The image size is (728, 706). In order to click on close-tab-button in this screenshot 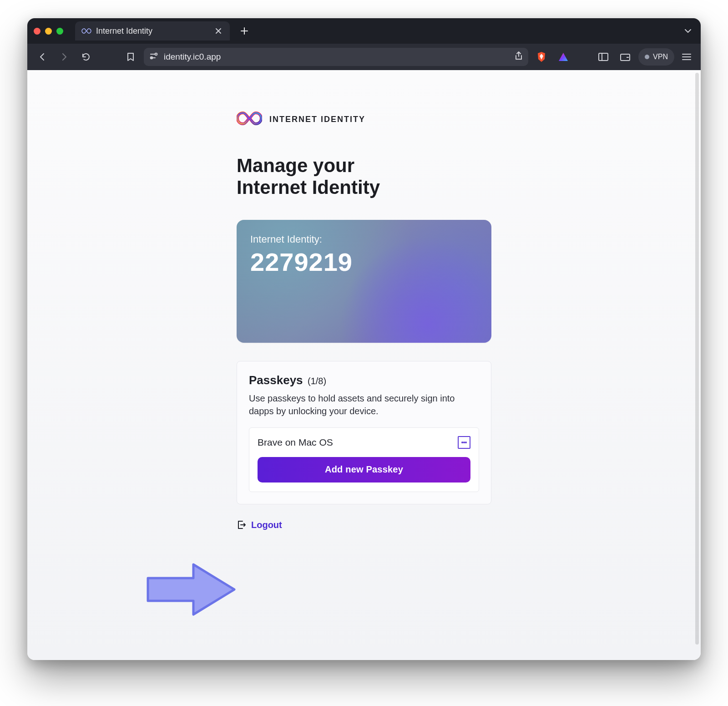, I will do `click(218, 31)`.